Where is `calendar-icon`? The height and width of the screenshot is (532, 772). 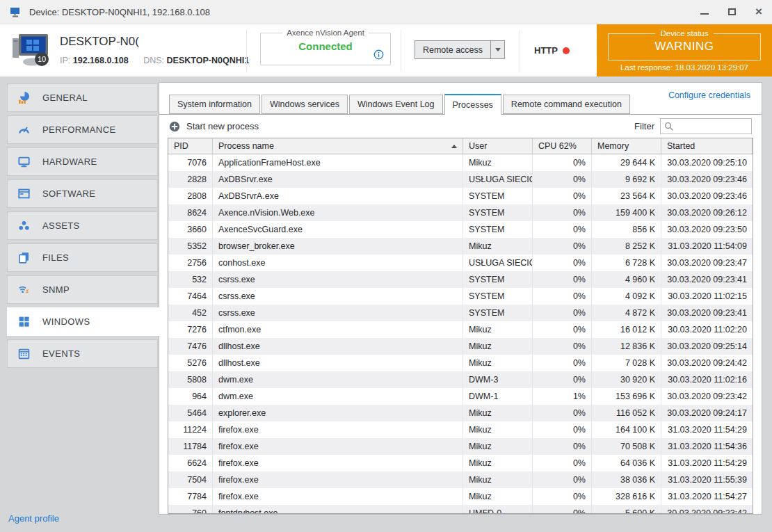 calendar-icon is located at coordinates (24, 353).